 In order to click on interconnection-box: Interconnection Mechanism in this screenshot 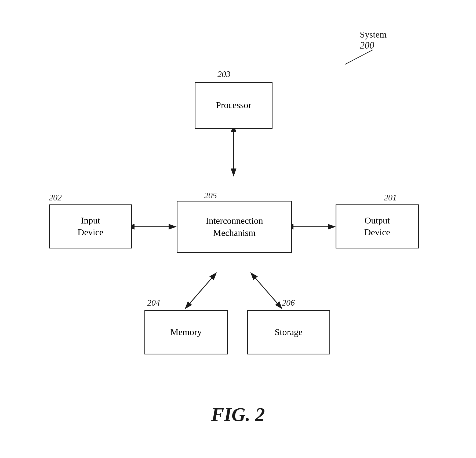, I will do `click(234, 227)`.